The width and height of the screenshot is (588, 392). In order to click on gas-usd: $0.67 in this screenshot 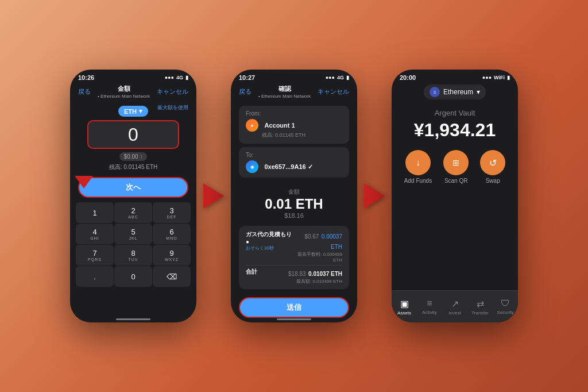, I will do `click(311, 237)`.